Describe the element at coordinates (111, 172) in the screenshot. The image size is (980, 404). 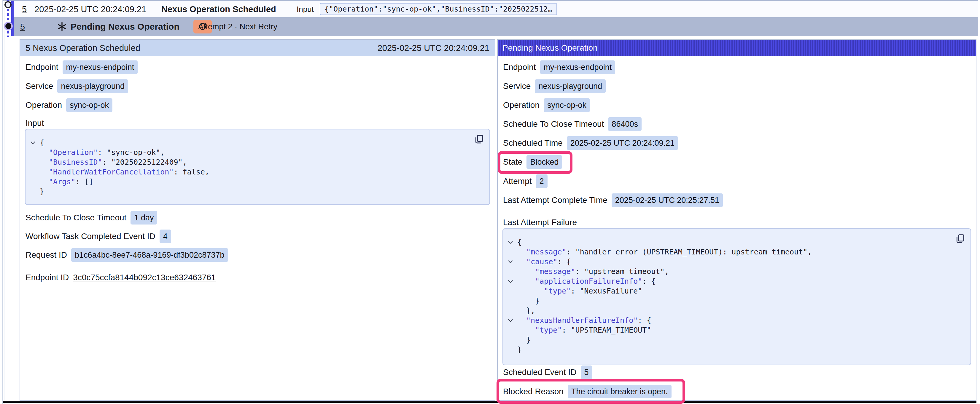
I see `json-key: "HandlerWaitForCancellation"` at that location.